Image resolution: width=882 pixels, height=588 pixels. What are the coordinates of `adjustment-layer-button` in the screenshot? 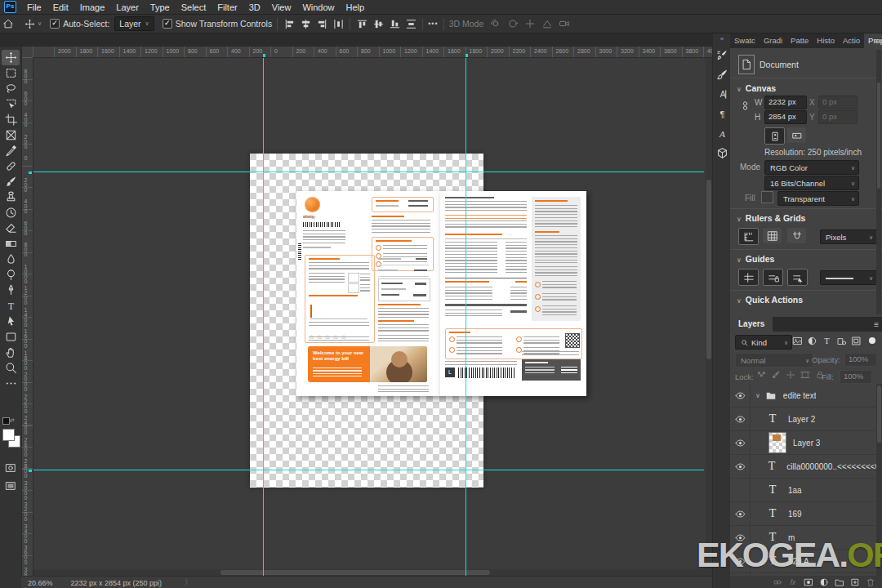 It's located at (824, 582).